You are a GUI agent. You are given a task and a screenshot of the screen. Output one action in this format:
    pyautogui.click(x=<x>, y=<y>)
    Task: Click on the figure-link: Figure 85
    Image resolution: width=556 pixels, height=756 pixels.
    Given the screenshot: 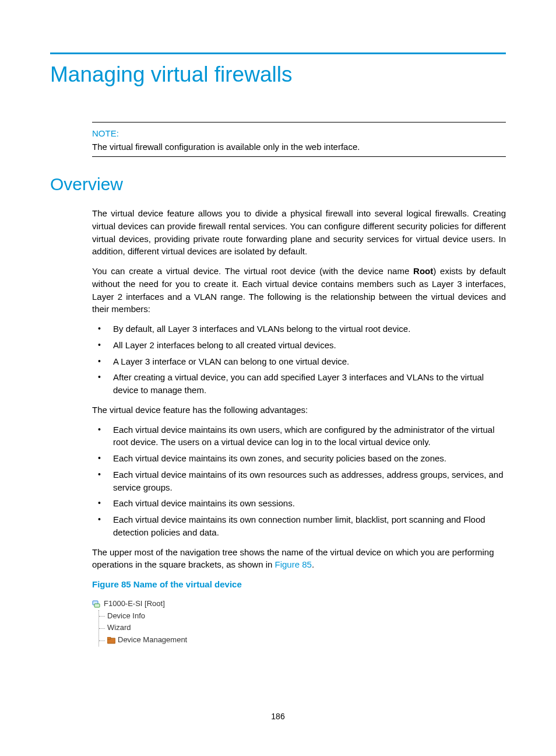 What is the action you would take?
    pyautogui.click(x=294, y=565)
    